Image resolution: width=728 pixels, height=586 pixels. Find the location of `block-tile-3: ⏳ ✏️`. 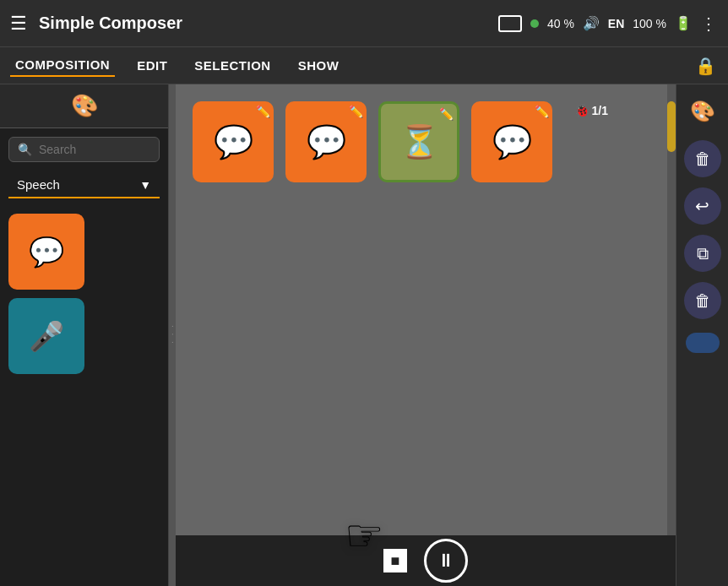

block-tile-3: ⏳ ✏️ is located at coordinates (419, 142).